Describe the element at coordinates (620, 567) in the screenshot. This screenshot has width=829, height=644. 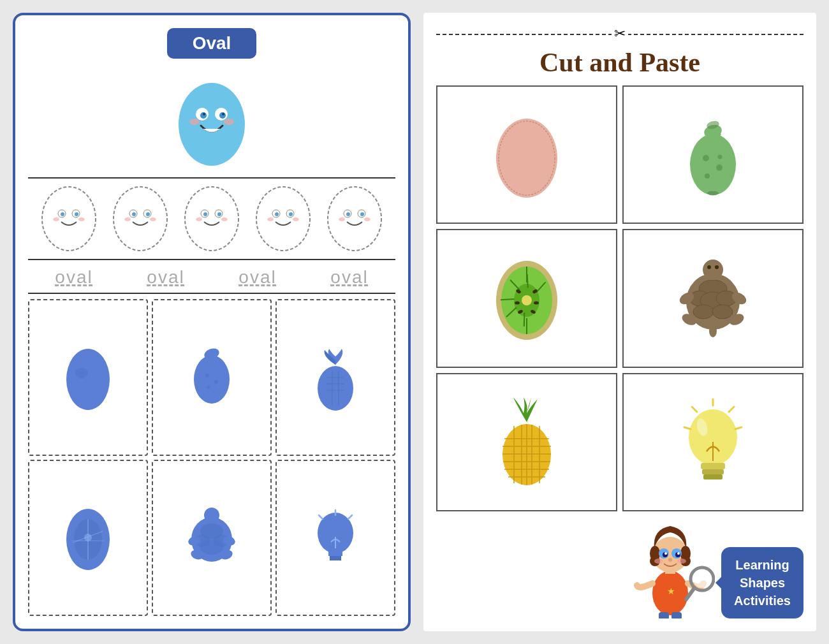
I see `bottom-section: ★` at that location.